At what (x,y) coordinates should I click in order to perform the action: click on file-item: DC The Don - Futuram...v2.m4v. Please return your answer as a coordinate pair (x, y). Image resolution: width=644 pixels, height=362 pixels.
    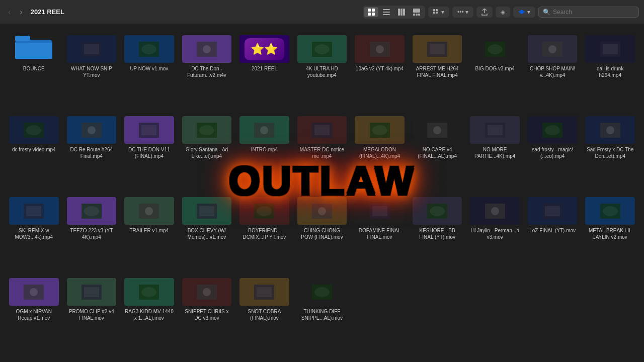
    Looking at the image, I should click on (207, 71).